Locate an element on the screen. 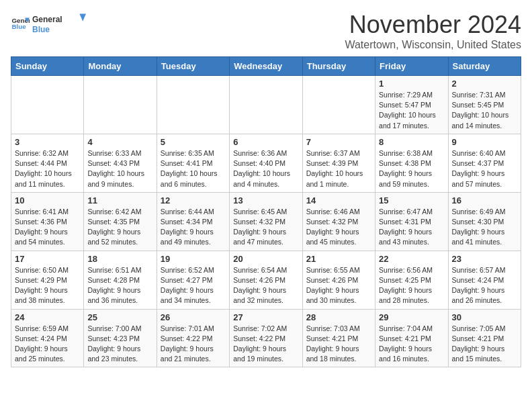  calendar-week-5: 24Sunrise: 6:59 AM Sunset: 4:24 PM Dayli… is located at coordinates (266, 338).